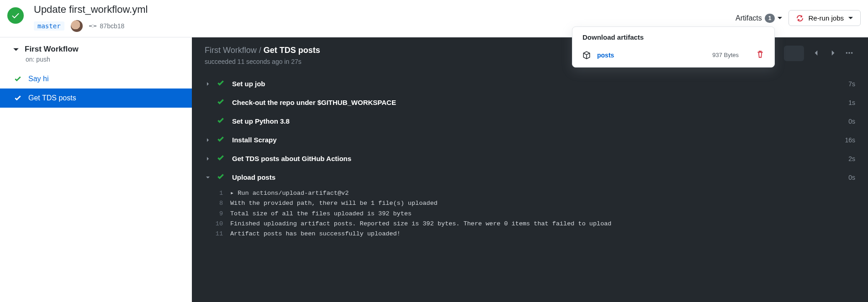 This screenshot has width=868, height=302. What do you see at coordinates (530, 84) in the screenshot?
I see `step-row: Set up job7s` at bounding box center [530, 84].